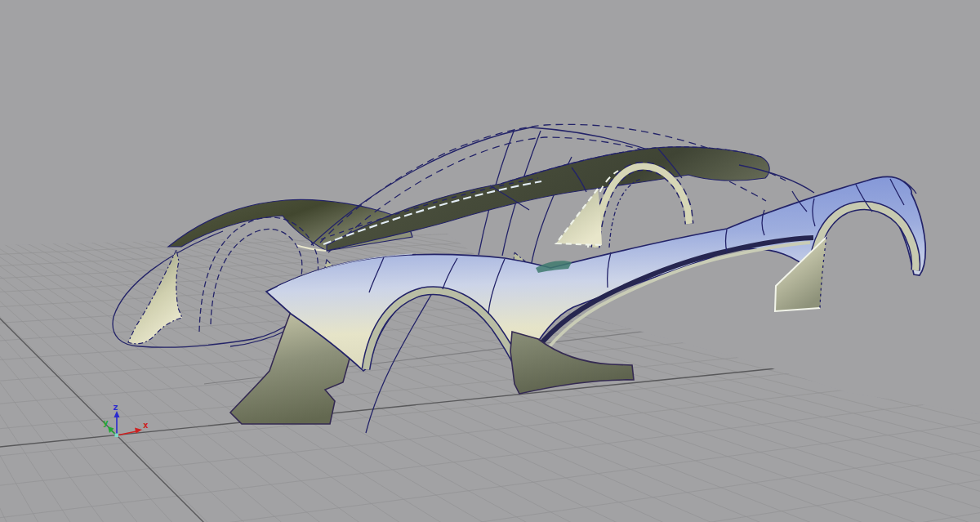  Describe the element at coordinates (116, 407) in the screenshot. I see `z-axis-label: z` at that location.